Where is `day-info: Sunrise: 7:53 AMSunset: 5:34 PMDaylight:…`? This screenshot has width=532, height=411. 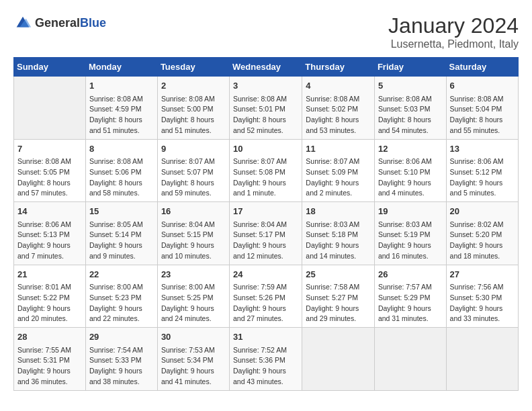
day-info: Sunrise: 7:53 AMSunset: 5:34 PMDaylight:… is located at coordinates (193, 367).